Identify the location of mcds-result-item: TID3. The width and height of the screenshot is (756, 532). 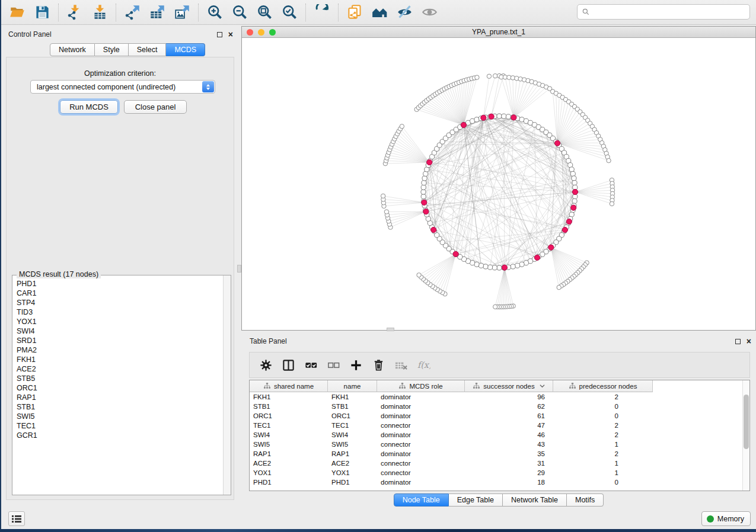
(120, 312).